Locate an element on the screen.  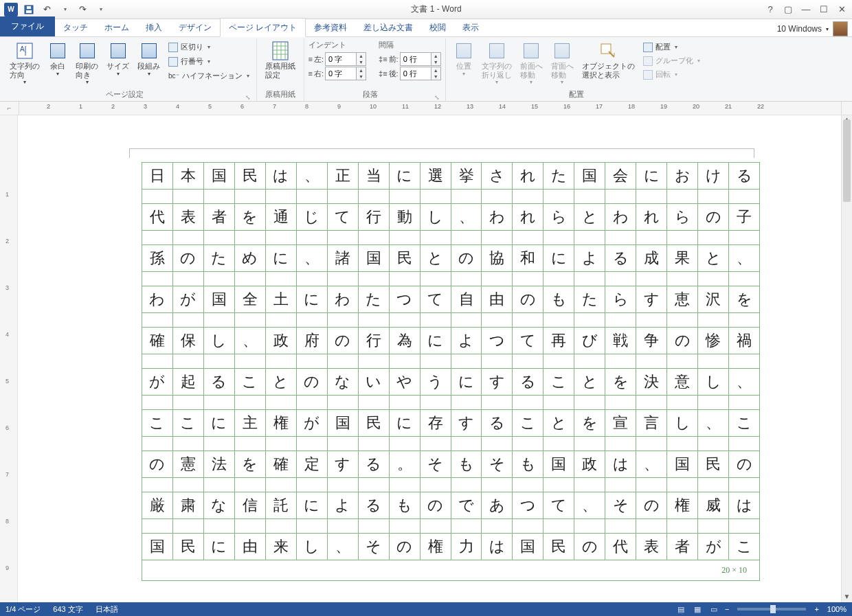
qat-customize is located at coordinates (100, 10).